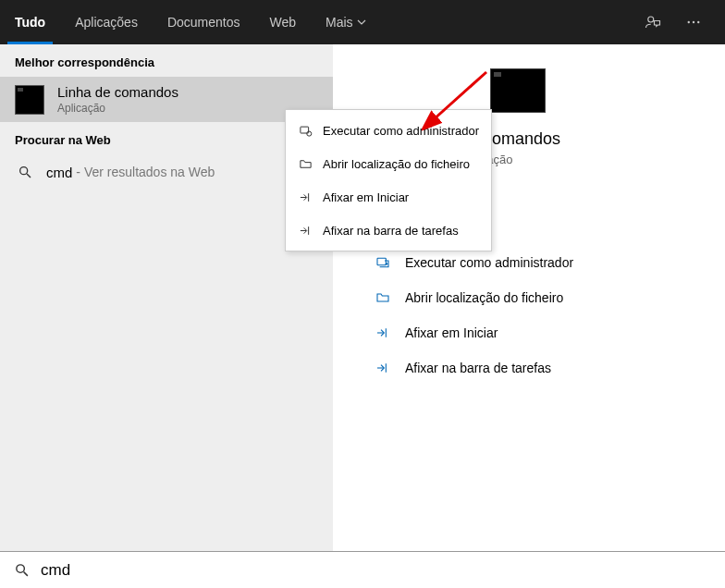 This screenshot has height=588, width=725. Describe the element at coordinates (166, 172) in the screenshot. I see `web-search-result: cmd - Ver resultados na Web` at that location.